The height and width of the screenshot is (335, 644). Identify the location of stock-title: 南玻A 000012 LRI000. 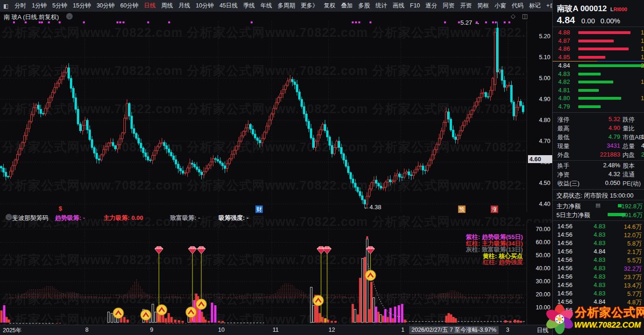
(600, 8).